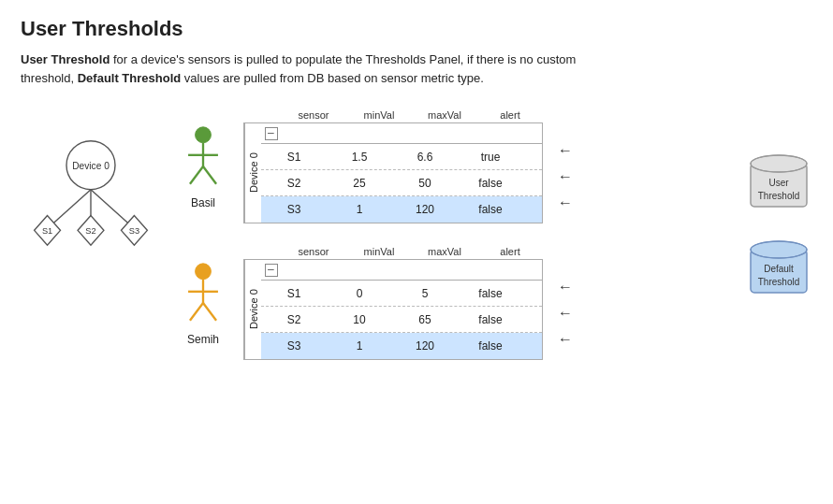  Describe the element at coordinates (47, 231) in the screenshot. I see `svg-text: S1` at that location.